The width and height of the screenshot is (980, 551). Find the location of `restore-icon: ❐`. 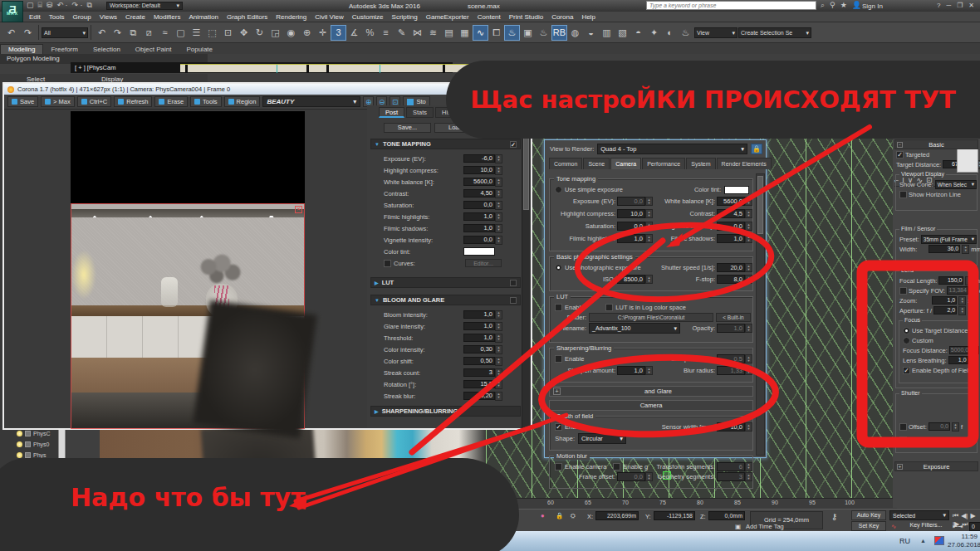

restore-icon: ❐ is located at coordinates (960, 5).